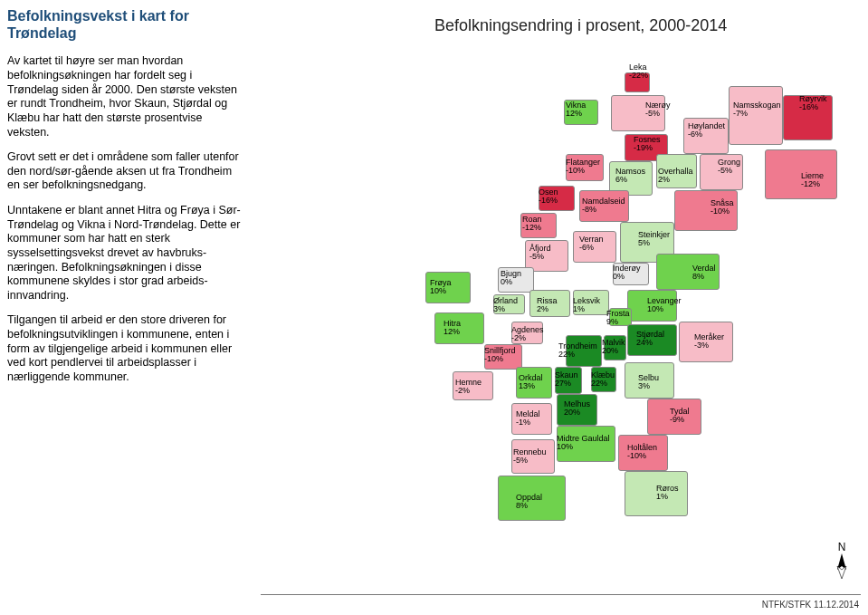 Image resolution: width=868 pixels, height=615 pixels. What do you see at coordinates (592, 245) in the screenshot?
I see `label-verran: Verran-6%` at bounding box center [592, 245].